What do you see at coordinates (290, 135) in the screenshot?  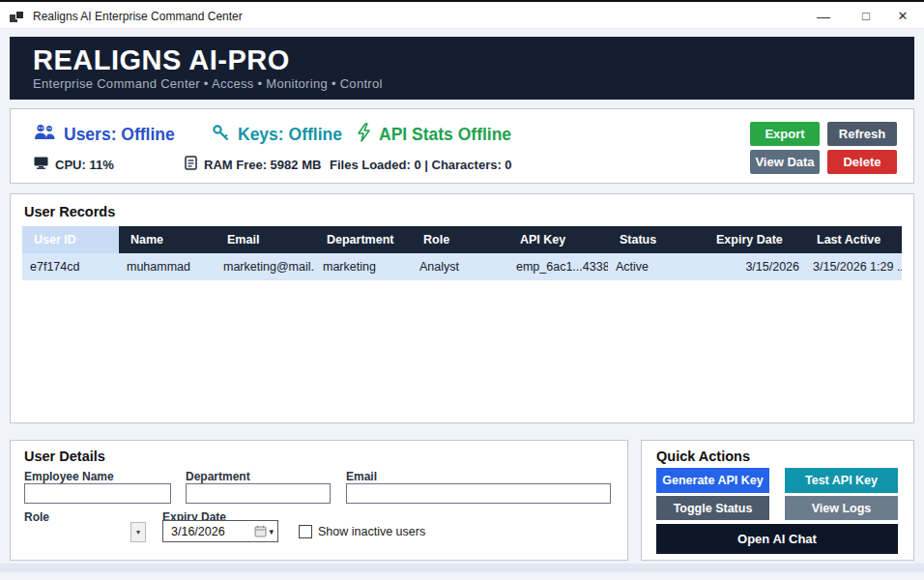 I see `keys-status-label: Keys: Offline` at bounding box center [290, 135].